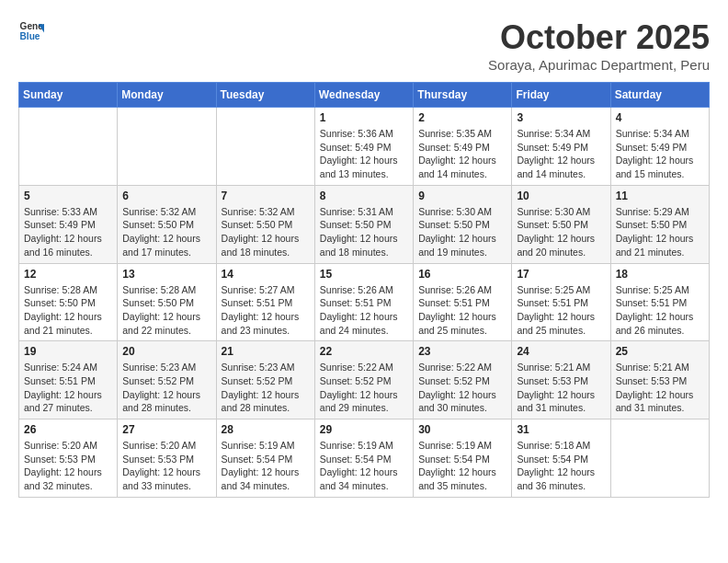 The height and width of the screenshot is (563, 728). Describe the element at coordinates (364, 302) in the screenshot. I see `calendar-cell: 15Sunrise: 5:26 AMSunset: 5:51 PMDayligh…` at that location.